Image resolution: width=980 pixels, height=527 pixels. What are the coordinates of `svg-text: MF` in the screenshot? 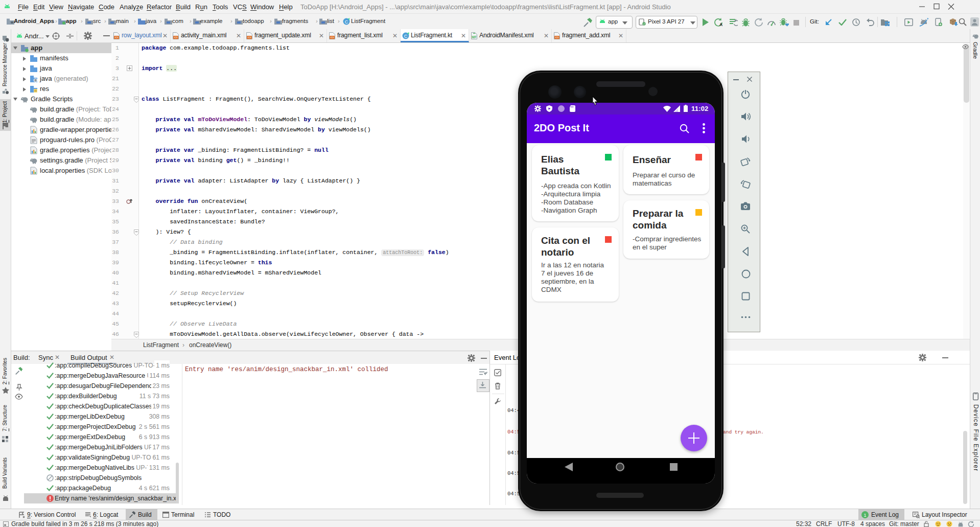 It's located at (474, 37).